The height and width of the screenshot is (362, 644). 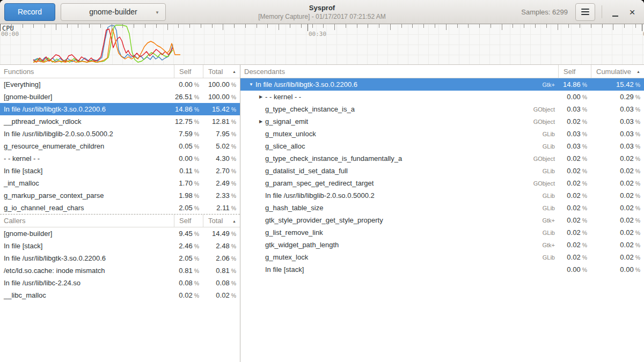 What do you see at coordinates (399, 195) in the screenshot?
I see `function-name: In file /usr/lib/libglib-2.0.so.0.5000.2…` at bounding box center [399, 195].